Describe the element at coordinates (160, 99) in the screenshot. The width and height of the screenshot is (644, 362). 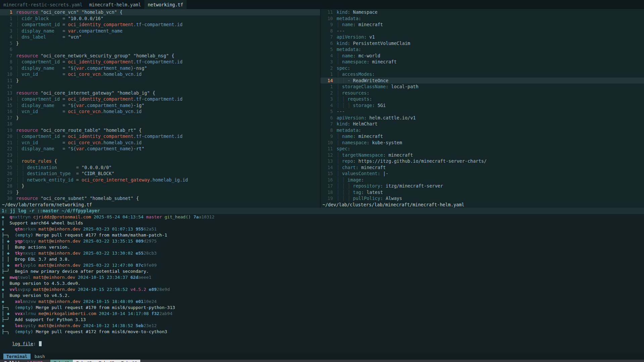
I see `code-line: 14│ compartment_id = oci_identity_compar…` at that location.